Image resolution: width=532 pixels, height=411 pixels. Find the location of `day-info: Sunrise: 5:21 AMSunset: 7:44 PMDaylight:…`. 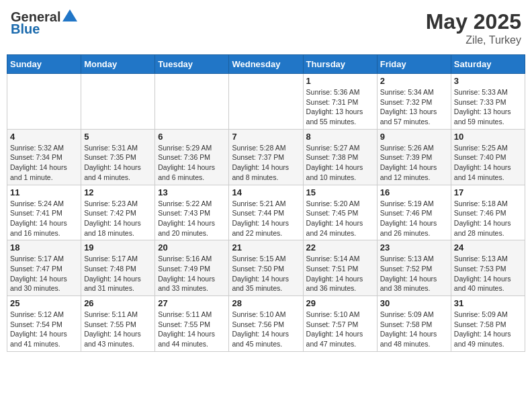

day-info: Sunrise: 5:21 AMSunset: 7:44 PMDaylight:… is located at coordinates (266, 219).